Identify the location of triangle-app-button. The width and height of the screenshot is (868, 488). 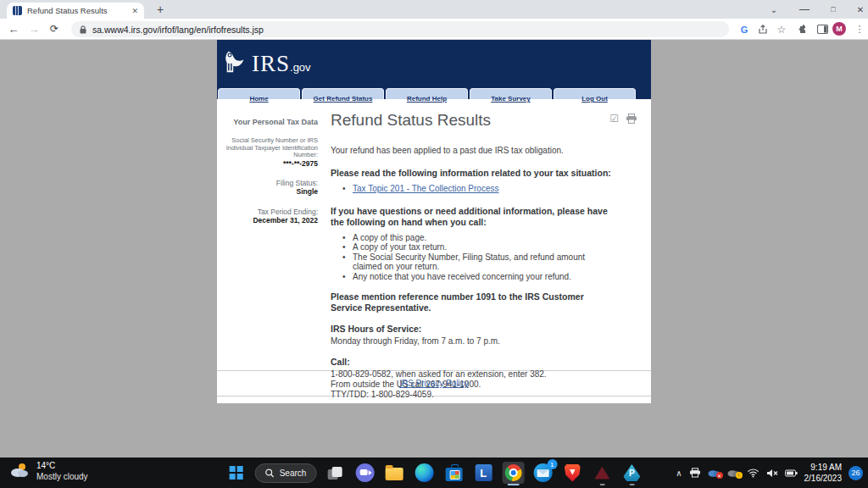
(602, 473).